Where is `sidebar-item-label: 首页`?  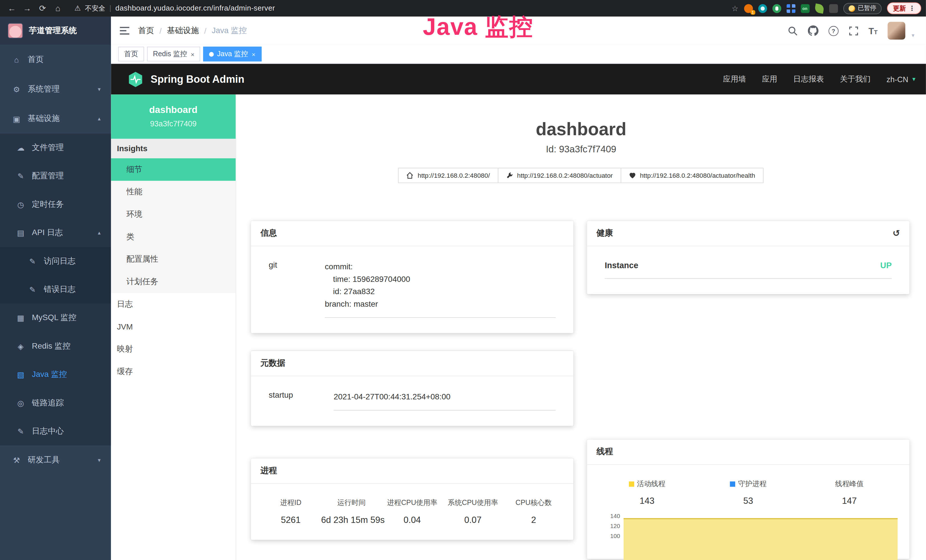
sidebar-item-label: 首页 is located at coordinates (36, 60).